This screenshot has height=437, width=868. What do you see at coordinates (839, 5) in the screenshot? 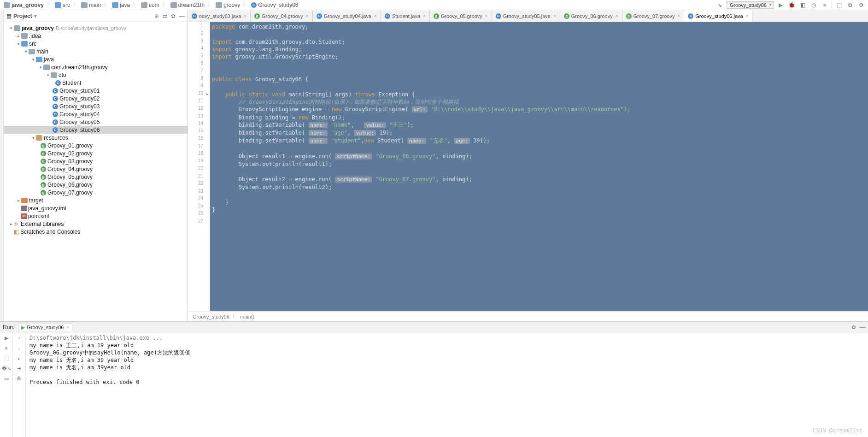
I see `git-update-icon: ⬚` at bounding box center [839, 5].